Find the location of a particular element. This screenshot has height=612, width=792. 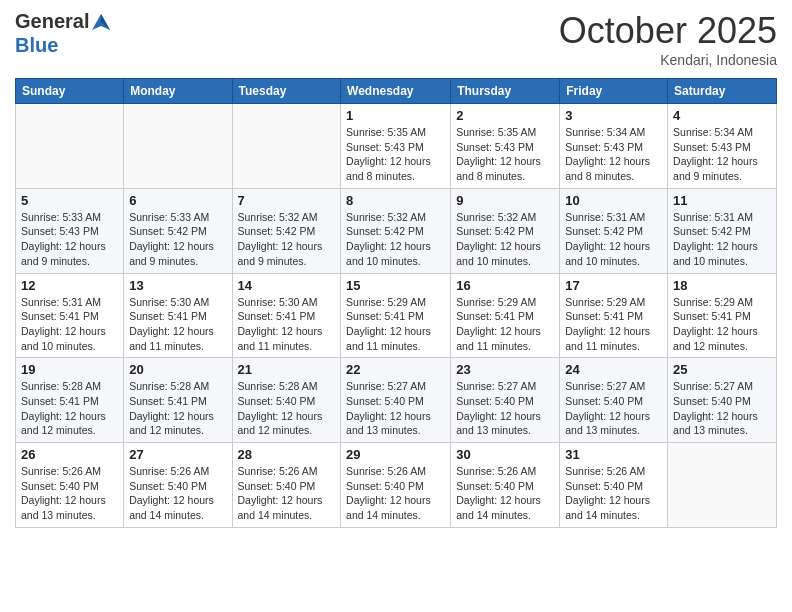

day-number: 6 is located at coordinates (178, 200).